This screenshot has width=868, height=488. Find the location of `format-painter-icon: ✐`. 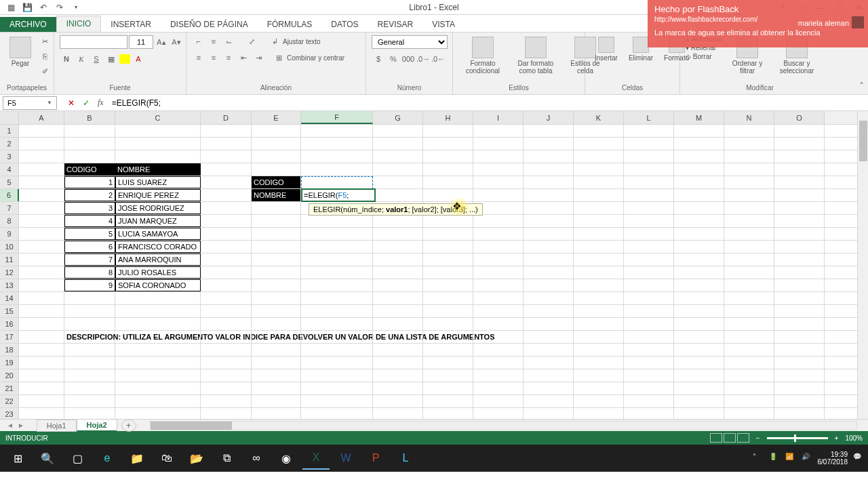

format-painter-icon: ✐ is located at coordinates (45, 71).